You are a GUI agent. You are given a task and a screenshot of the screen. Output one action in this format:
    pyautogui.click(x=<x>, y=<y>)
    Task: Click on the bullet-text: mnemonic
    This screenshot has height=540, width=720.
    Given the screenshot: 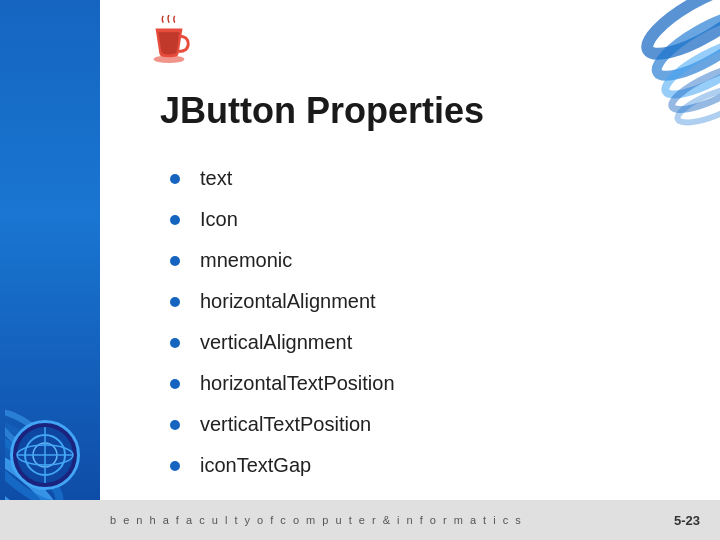 What is the action you would take?
    pyautogui.click(x=246, y=260)
    